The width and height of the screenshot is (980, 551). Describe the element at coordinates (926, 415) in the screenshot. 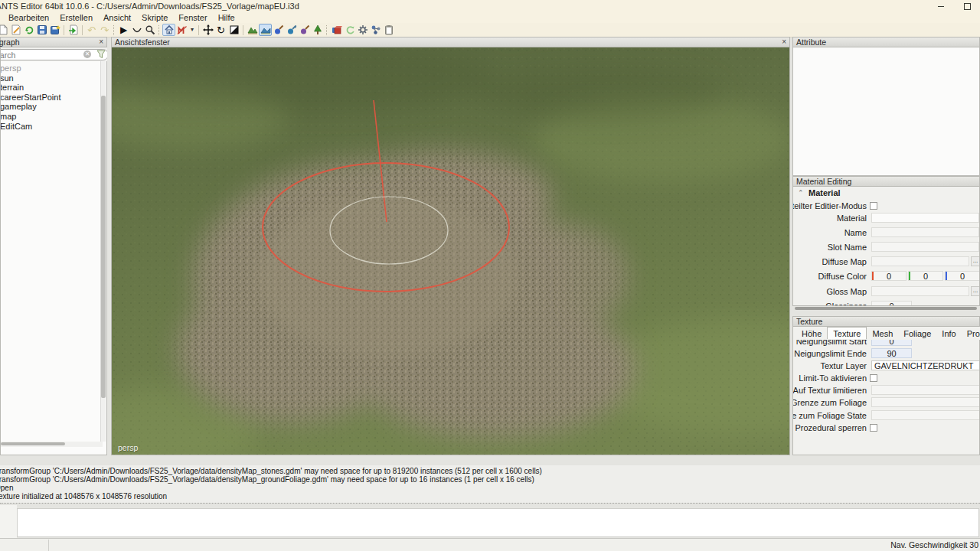

I see `foliage-border-state-field` at that location.